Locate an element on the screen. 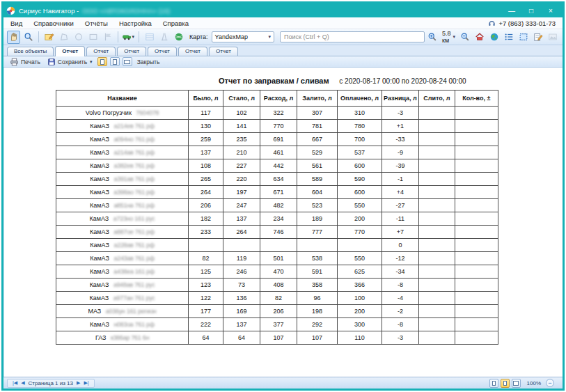 The height and width of the screenshot is (392, 566). report-heading: Отчет по заправкам / сливам с 2020-08-17… is located at coordinates (391, 81).